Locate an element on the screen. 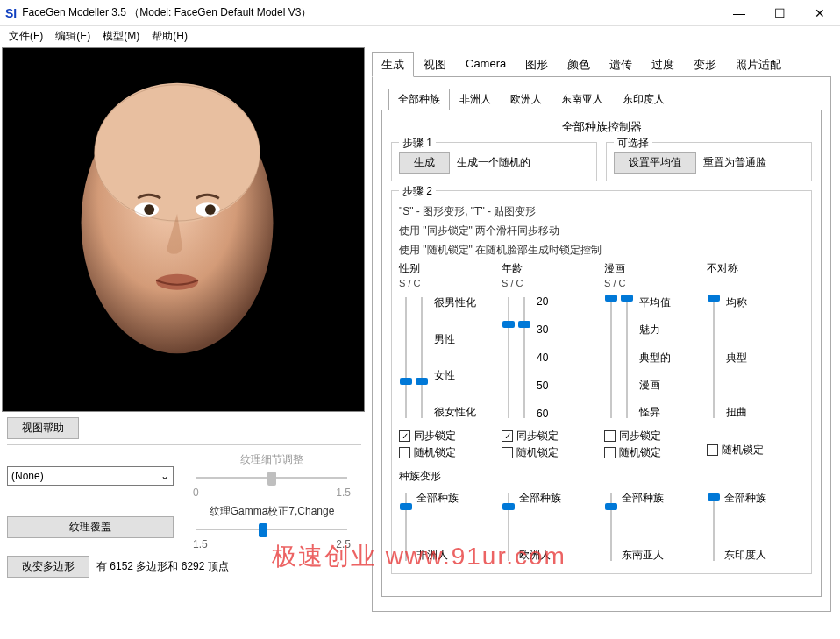 This screenshot has width=840, height=639. menu-help: 帮助(H) is located at coordinates (170, 37).